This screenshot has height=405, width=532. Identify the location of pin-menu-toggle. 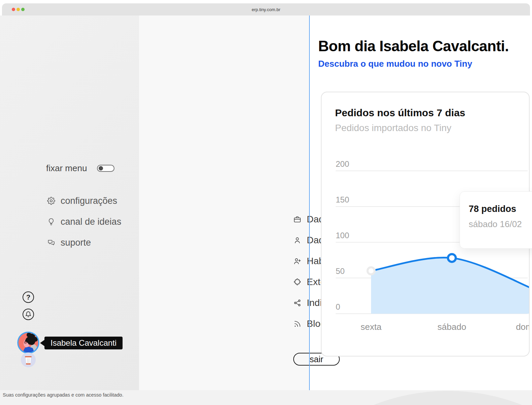
(106, 168).